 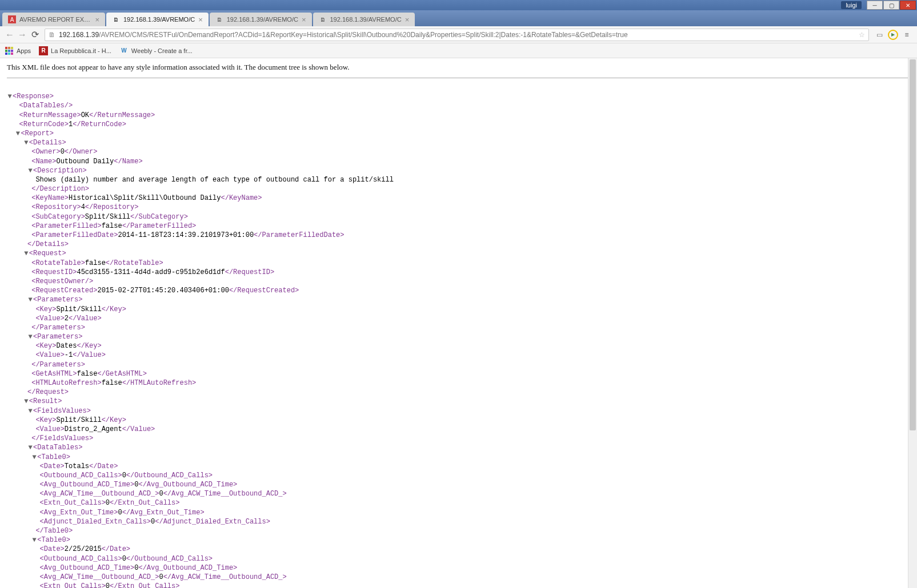 What do you see at coordinates (85, 162) in the screenshot?
I see `xml-value: Outbound Daily` at bounding box center [85, 162].